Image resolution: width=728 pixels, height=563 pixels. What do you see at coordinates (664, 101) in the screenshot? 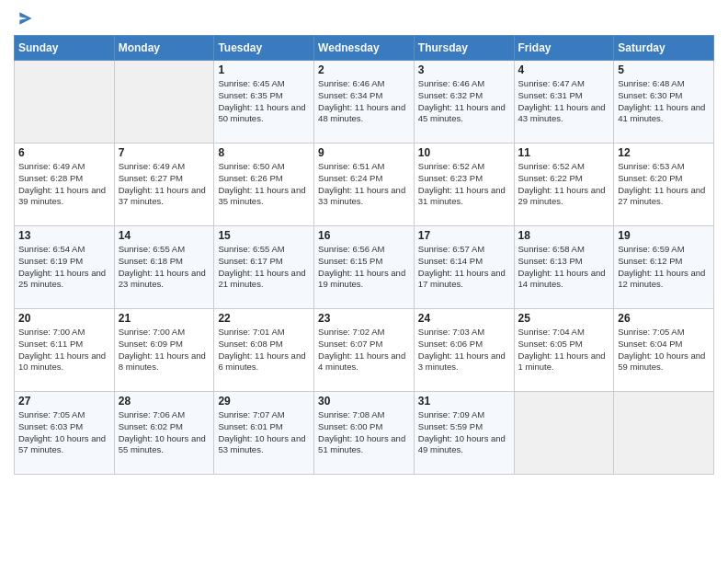
I see `day-info: Sunrise: 6:48 AM Sunset: 6:30 PM Dayligh…` at bounding box center [664, 101].